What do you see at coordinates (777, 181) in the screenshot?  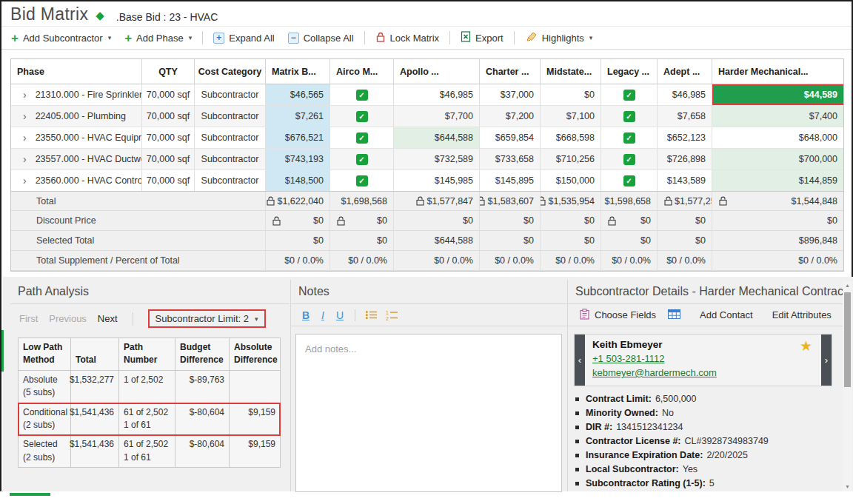 I see `bid-cell: $144,859` at bounding box center [777, 181].